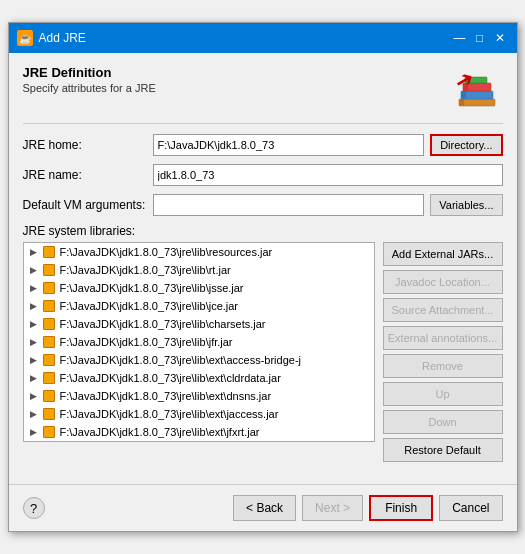 The height and width of the screenshot is (554, 525). Describe the element at coordinates (263, 175) in the screenshot. I see `jre-name-row: JRE name:` at that location.